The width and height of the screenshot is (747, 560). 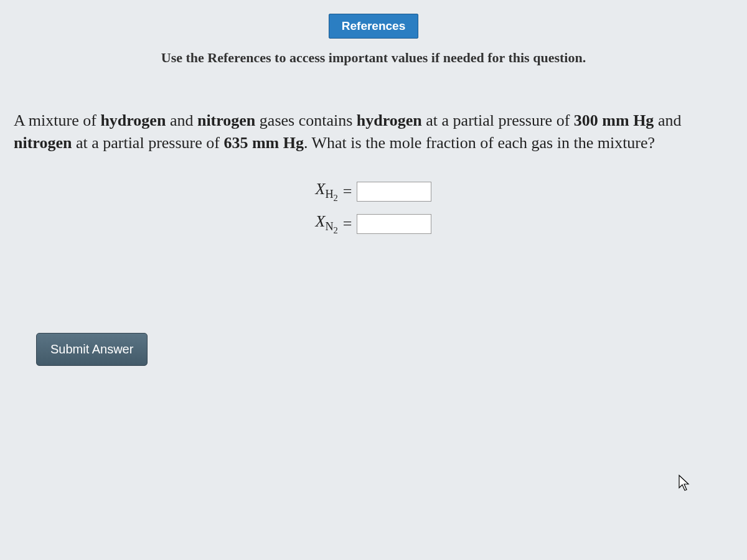 I want to click on cursor-icon, so click(x=684, y=483).